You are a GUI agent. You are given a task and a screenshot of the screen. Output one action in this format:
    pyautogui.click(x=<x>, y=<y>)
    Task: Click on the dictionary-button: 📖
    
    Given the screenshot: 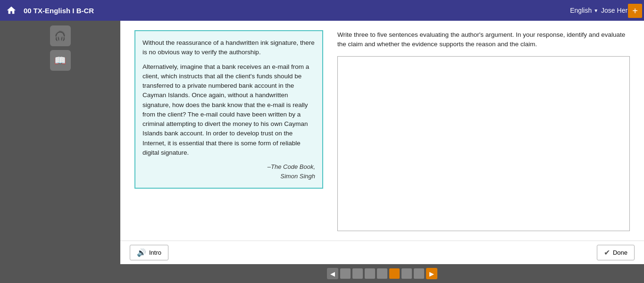 What is the action you would take?
    pyautogui.click(x=60, y=60)
    